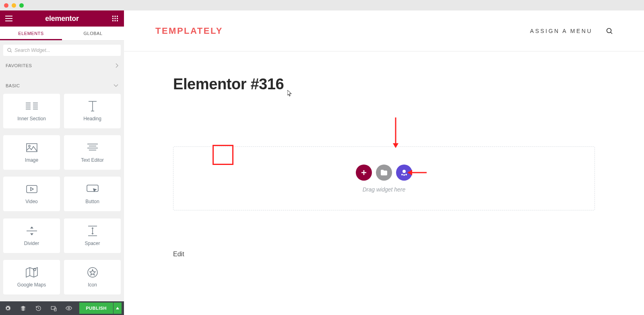  Describe the element at coordinates (92, 243) in the screenshot. I see `widget-label: Spacer` at that location.